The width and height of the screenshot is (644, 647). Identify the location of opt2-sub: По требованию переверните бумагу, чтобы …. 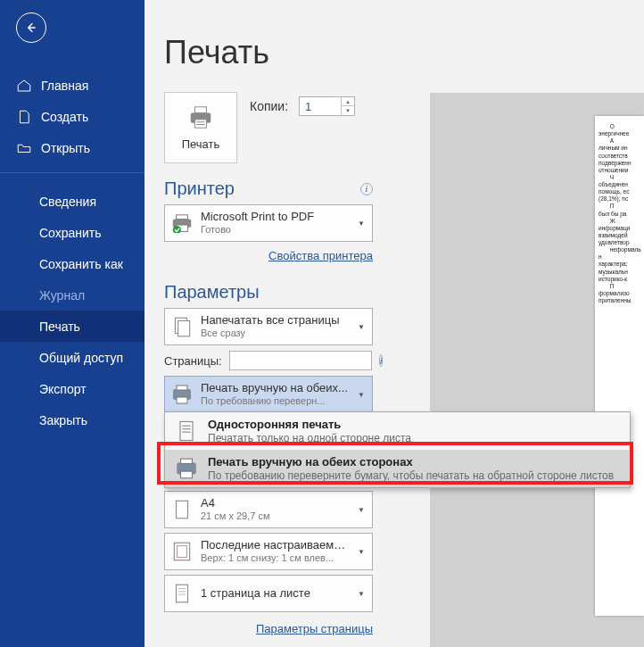
(414, 476).